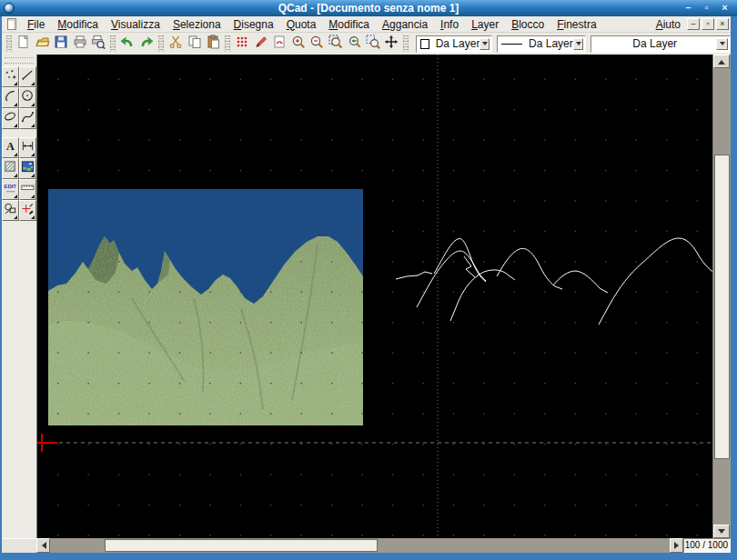  Describe the element at coordinates (27, 169) in the screenshot. I see `tool-image-button` at that location.